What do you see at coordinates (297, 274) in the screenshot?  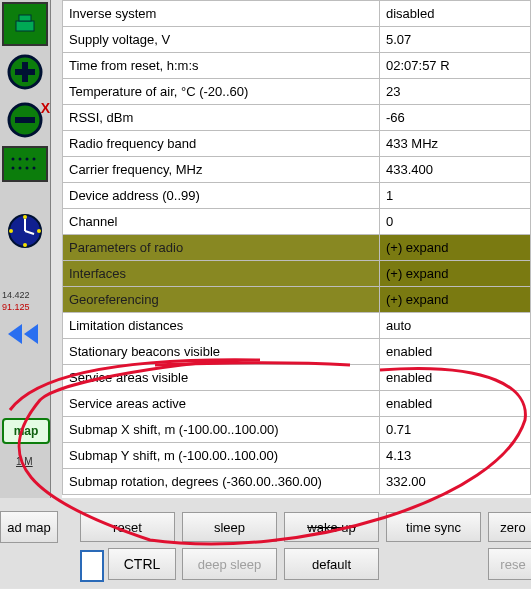 I see `property-row: Interfaces(+) expand` at bounding box center [297, 274].